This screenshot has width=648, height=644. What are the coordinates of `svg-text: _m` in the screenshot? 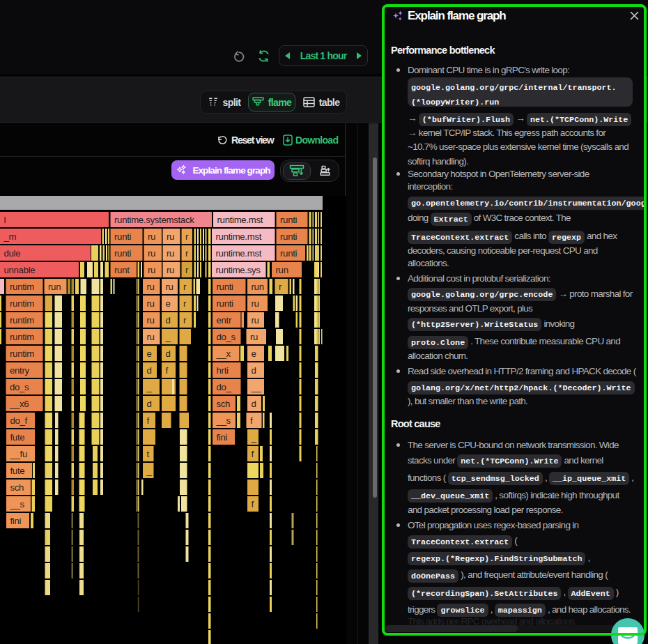 It's located at (10, 237).